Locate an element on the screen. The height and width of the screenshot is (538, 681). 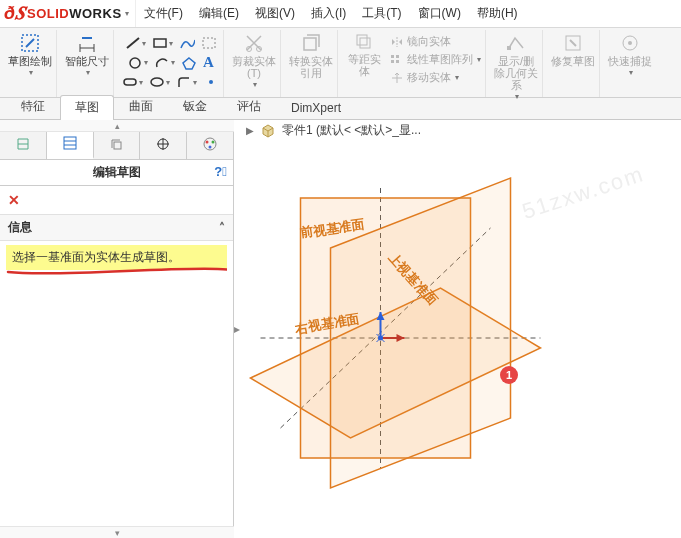
feature-tree-icon is located at coordinates (23, 146).